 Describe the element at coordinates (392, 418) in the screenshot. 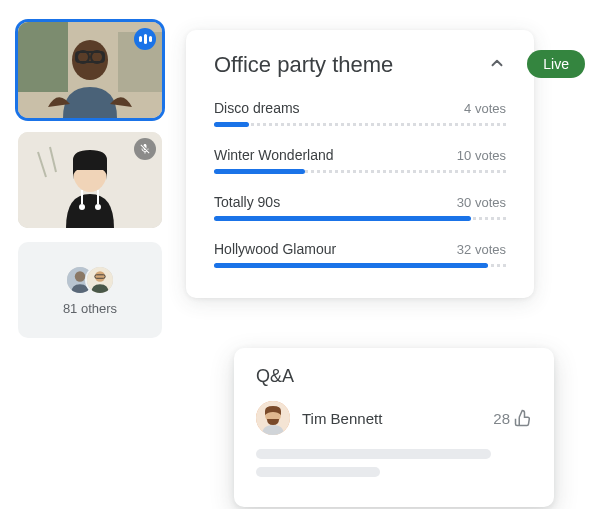

I see `qa-author-name: Tim Bennett` at that location.